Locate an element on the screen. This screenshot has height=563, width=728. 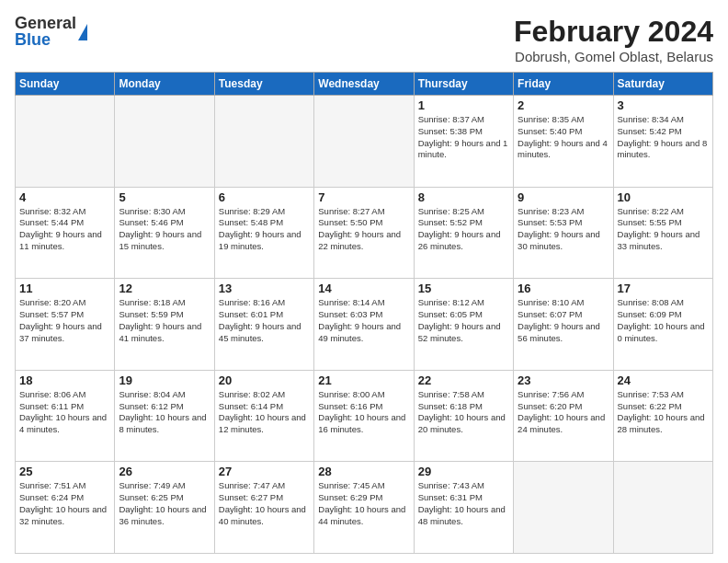
day-number: 4 is located at coordinates (64, 197).